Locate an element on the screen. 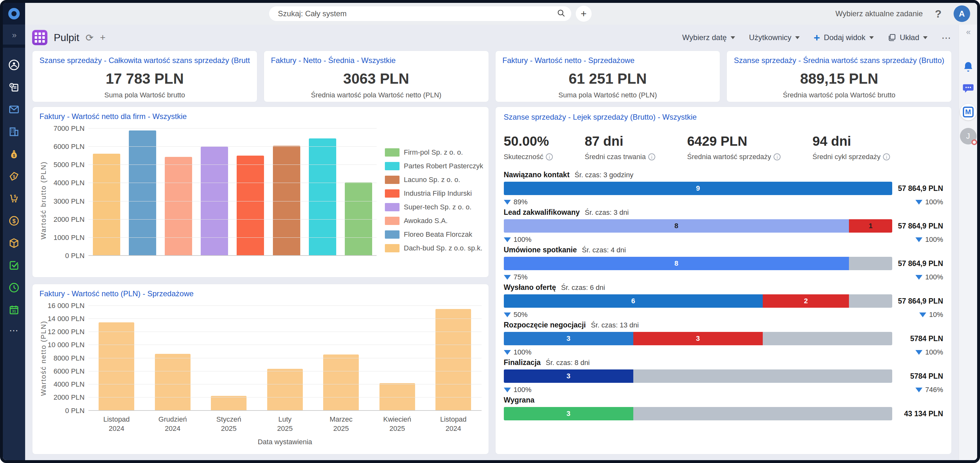 The height and width of the screenshot is (463, 980). chart-title: Szanse sprzedaży - Lejek sprzedaży (Brut… is located at coordinates (724, 117).